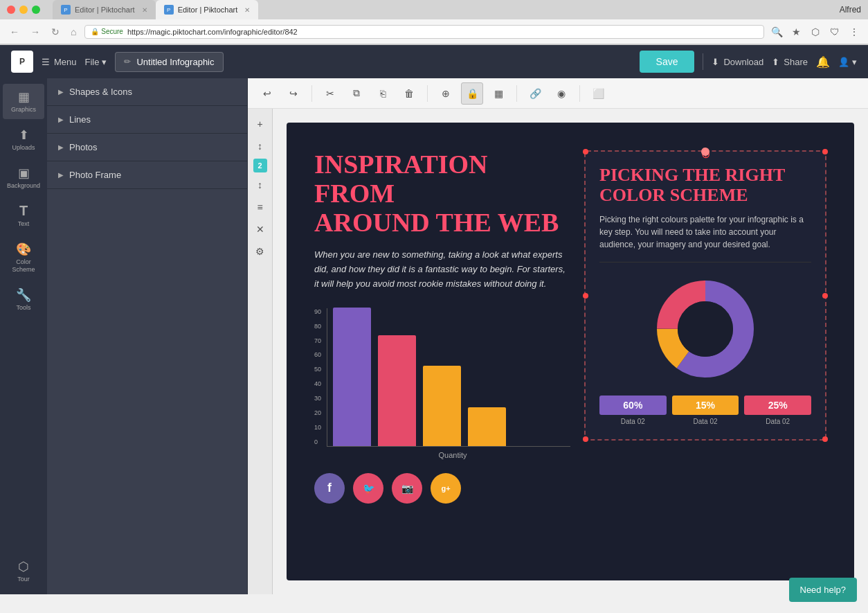 The width and height of the screenshot is (868, 613). I want to click on sidebar-label-color-scheme: Color Scheme, so click(24, 266).